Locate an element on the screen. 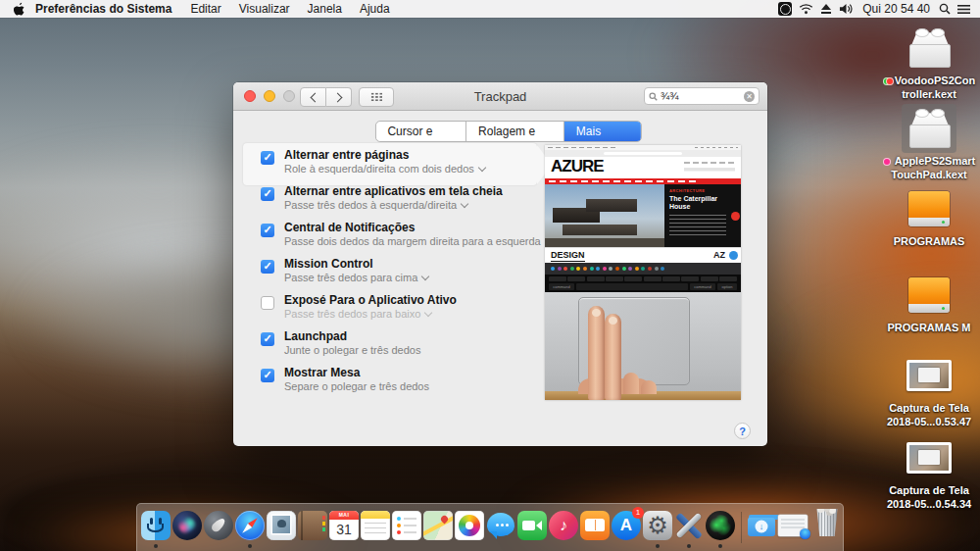  running-indicator is located at coordinates (156, 546).